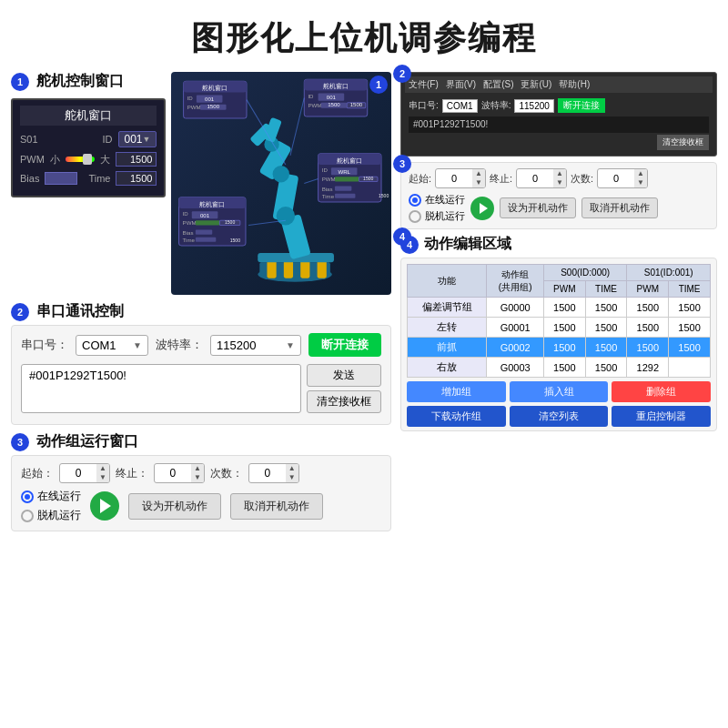  I want to click on add-group-button: 增加组, so click(457, 391).